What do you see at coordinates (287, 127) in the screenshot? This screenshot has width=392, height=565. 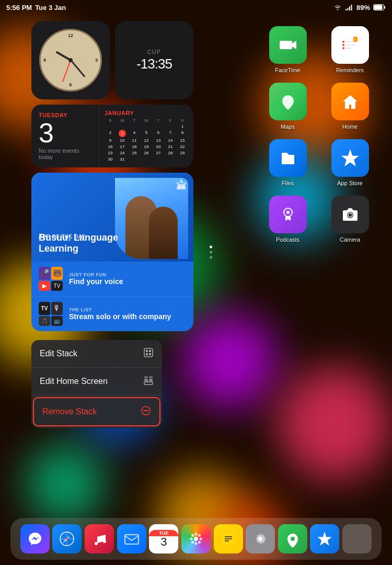 I see `maps-label: Maps` at bounding box center [287, 127].